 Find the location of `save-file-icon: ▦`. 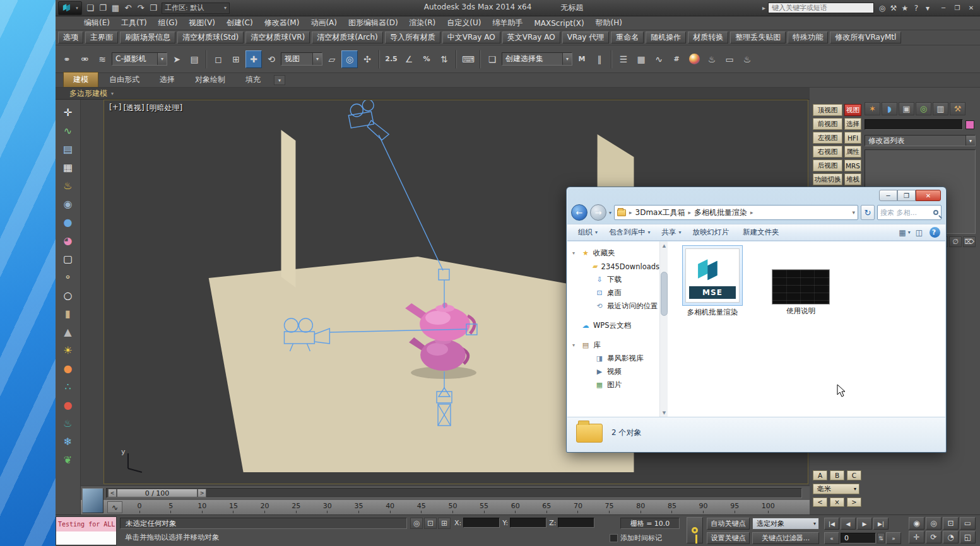

save-file-icon: ▦ is located at coordinates (115, 8).